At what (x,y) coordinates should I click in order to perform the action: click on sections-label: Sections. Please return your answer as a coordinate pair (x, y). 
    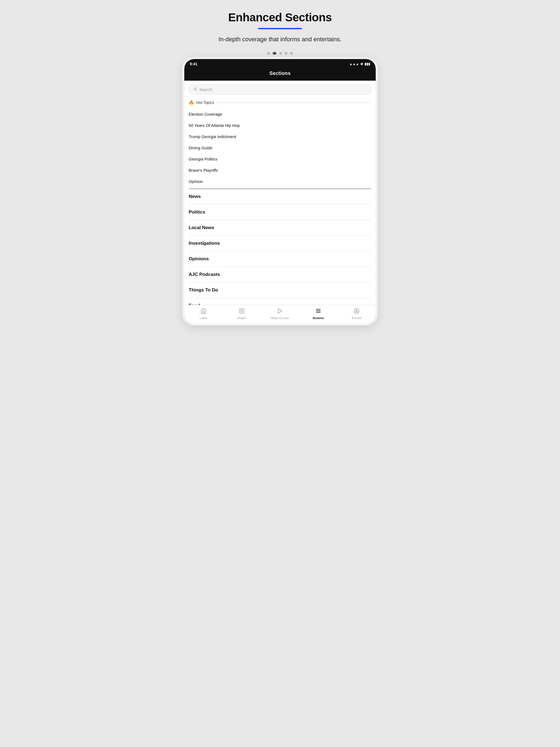
    Looking at the image, I should click on (318, 318).